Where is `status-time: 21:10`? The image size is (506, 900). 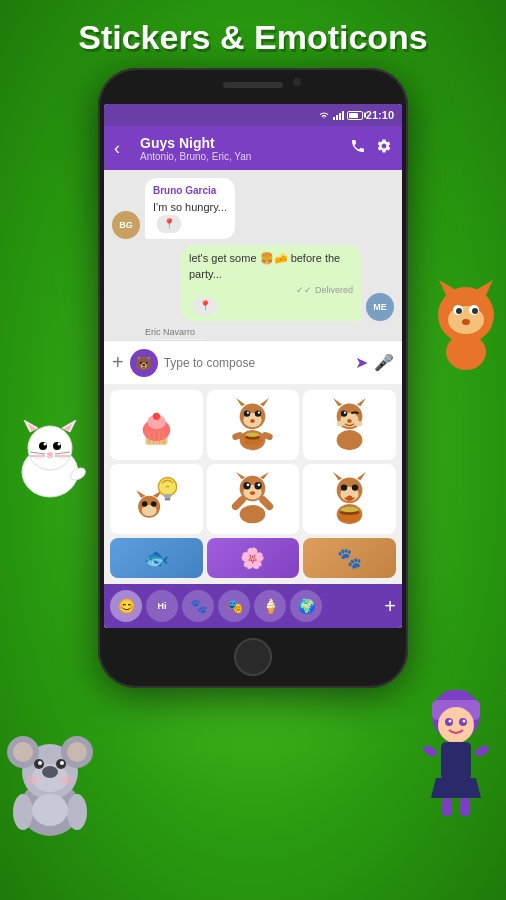 status-time: 21:10 is located at coordinates (380, 115).